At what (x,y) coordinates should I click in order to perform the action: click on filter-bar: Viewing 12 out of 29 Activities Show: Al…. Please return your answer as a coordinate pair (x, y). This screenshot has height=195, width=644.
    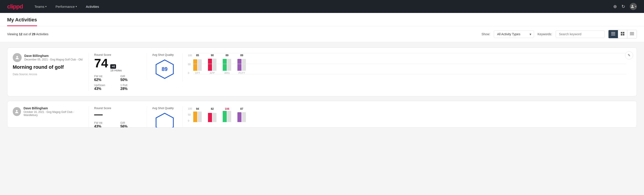
    Looking at the image, I should click on (322, 34).